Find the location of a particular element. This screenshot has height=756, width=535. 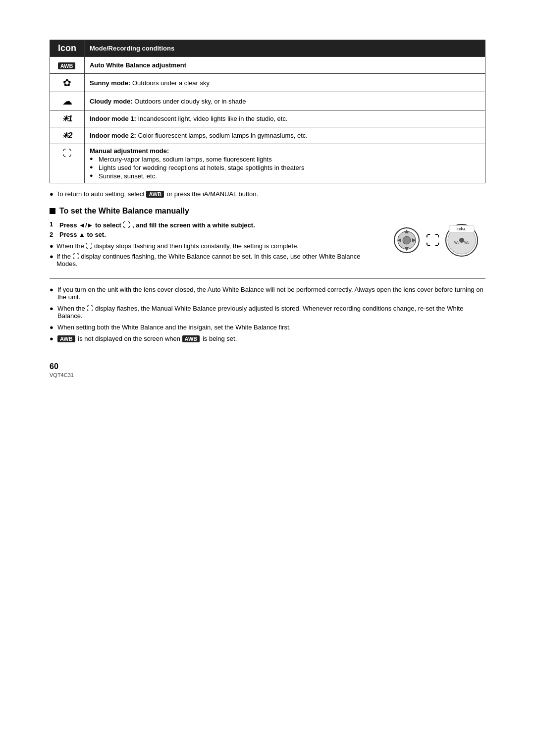

step-1: 1 Press ◄/► to select ⛶ , and fill the s… is located at coordinates (213, 225).